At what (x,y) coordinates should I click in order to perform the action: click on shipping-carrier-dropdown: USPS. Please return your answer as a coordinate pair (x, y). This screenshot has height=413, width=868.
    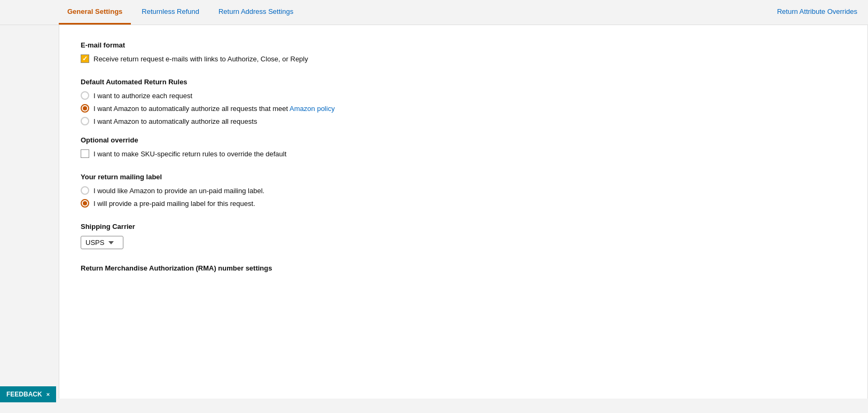
    Looking at the image, I should click on (102, 242).